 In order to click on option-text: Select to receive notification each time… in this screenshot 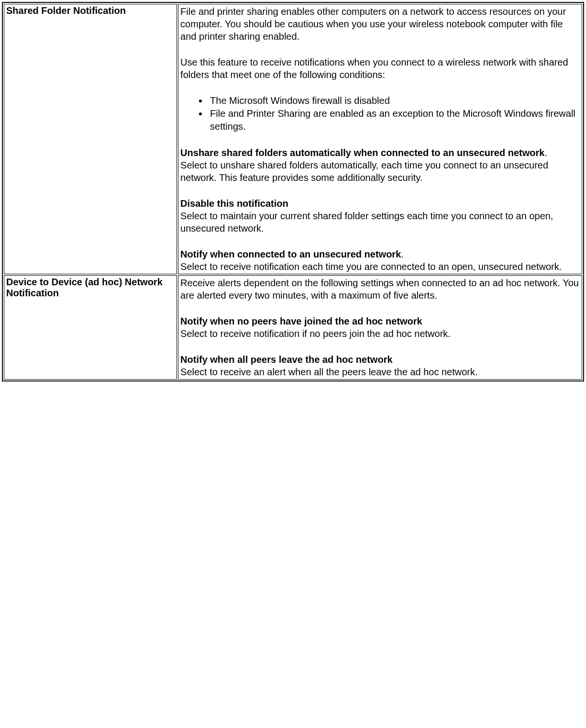, I will do `click(371, 267)`.